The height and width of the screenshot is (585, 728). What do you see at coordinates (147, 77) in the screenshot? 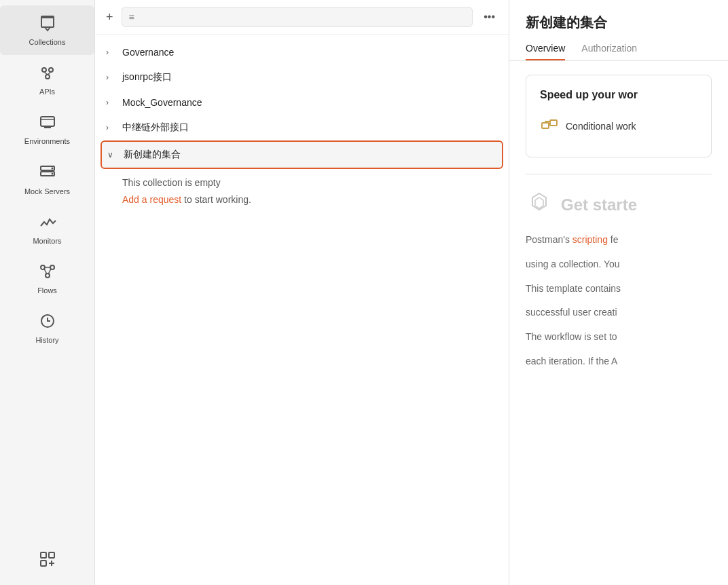
I see `collection-name: jsonrpc接口` at bounding box center [147, 77].